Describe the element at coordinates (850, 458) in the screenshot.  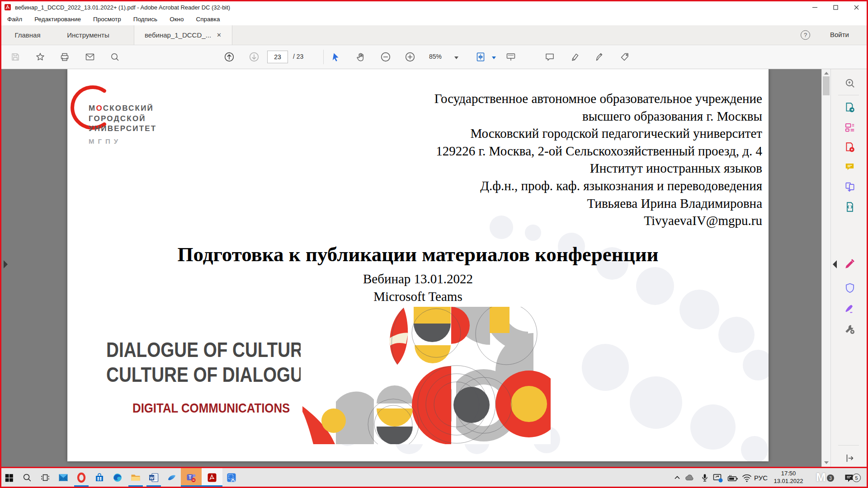
I see `expand-panel-icon` at that location.